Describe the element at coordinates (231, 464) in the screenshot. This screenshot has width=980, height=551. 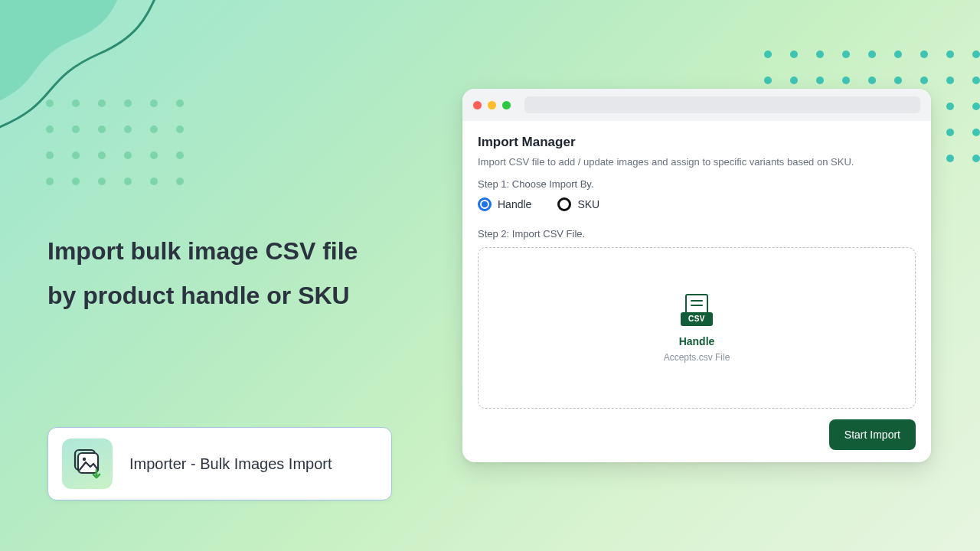
I see `app-name: Importer - Bulk Images Import` at that location.